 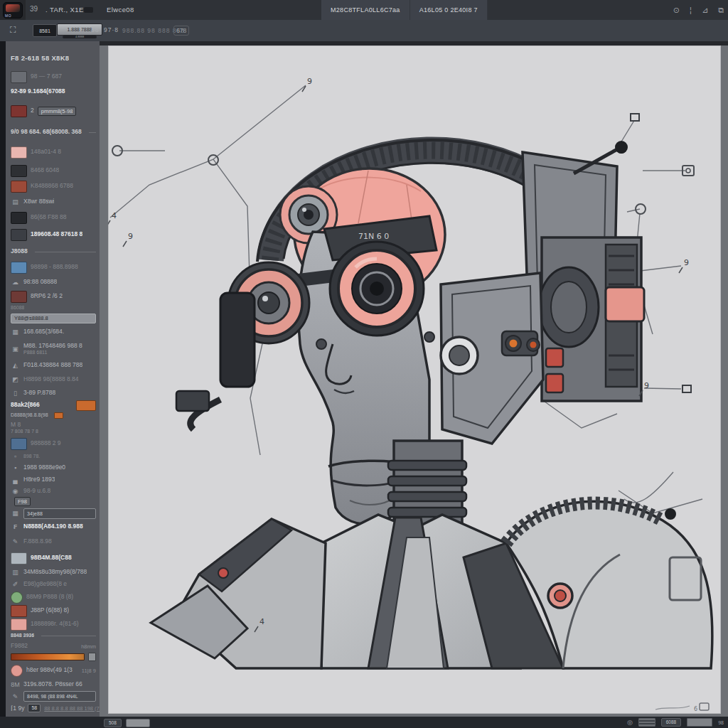 What do you see at coordinates (705, 10) in the screenshot?
I see `stats-icon: ⊿` at bounding box center [705, 10].